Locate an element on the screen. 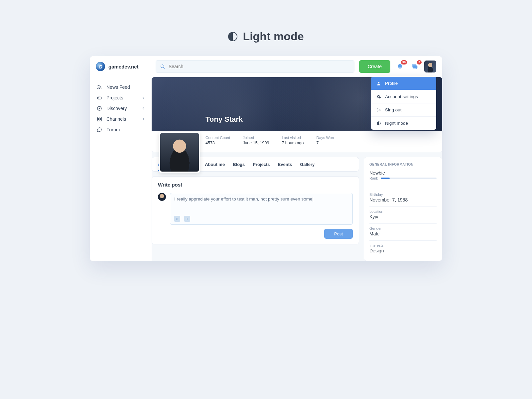  emoji-icon: ☺ is located at coordinates (177, 219).